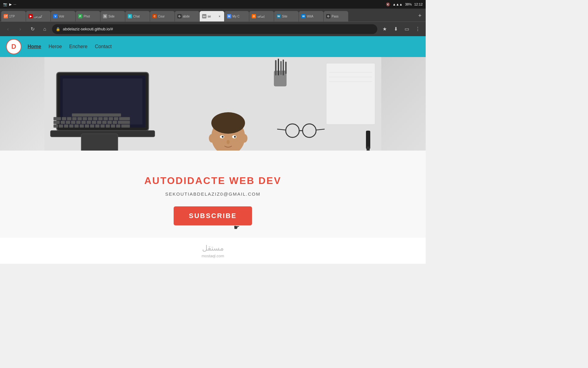  What do you see at coordinates (237, 228) in the screenshot?
I see `cursor-icon: ☛` at bounding box center [237, 228].